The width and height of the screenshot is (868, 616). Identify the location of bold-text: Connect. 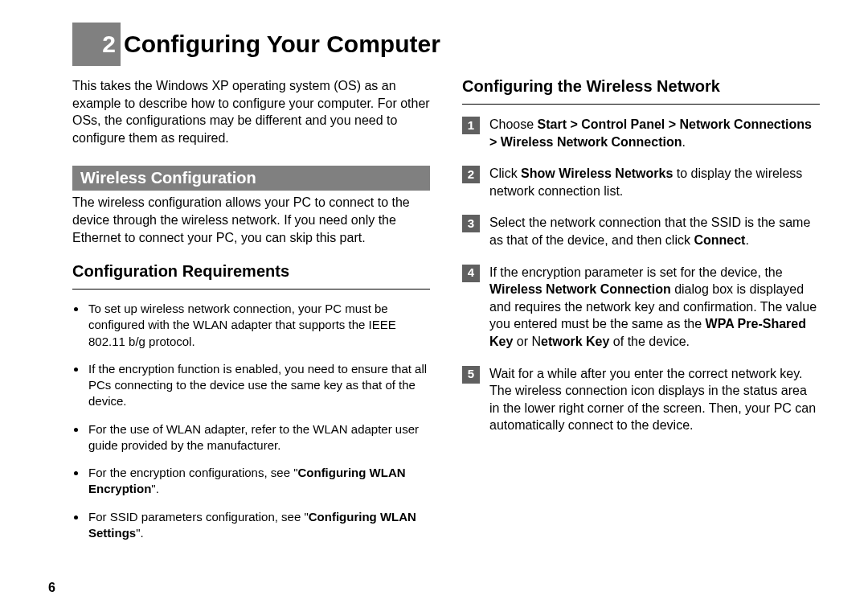
(719, 240).